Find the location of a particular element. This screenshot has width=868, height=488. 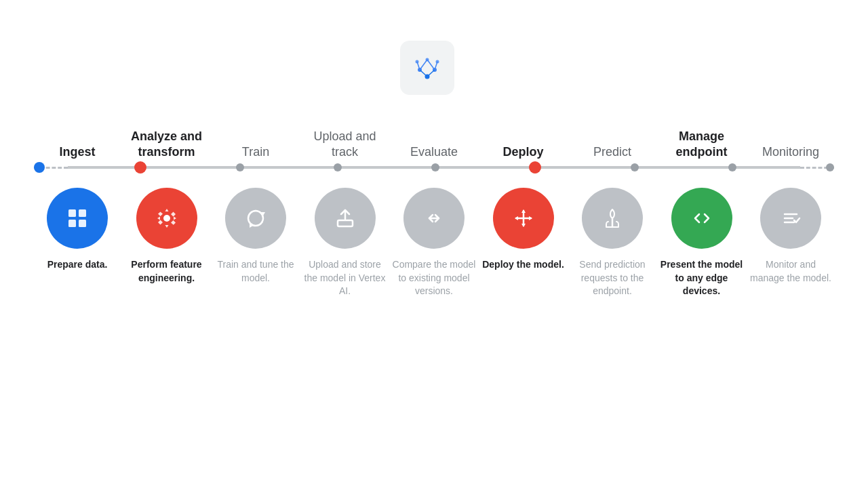

labels-row: IngestAnalyze and transformTrainUpload a… is located at coordinates (434, 144).